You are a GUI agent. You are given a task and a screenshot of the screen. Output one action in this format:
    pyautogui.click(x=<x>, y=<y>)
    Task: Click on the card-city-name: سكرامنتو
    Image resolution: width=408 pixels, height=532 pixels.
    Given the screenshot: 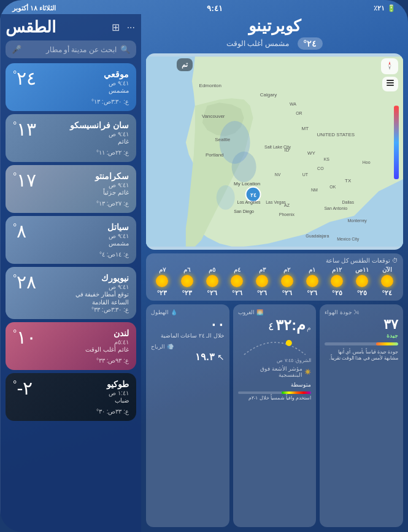 What is the action you would take?
    pyautogui.click(x=112, y=177)
    